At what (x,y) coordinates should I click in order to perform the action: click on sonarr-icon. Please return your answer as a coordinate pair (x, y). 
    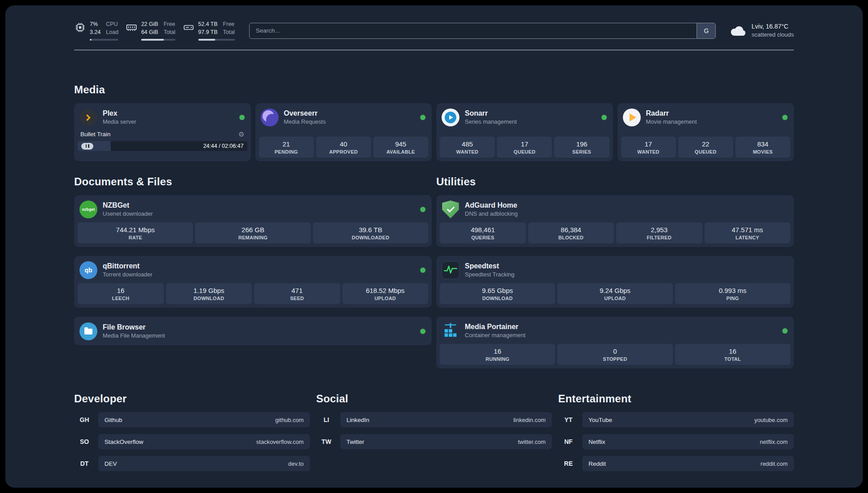
    Looking at the image, I should click on (451, 117).